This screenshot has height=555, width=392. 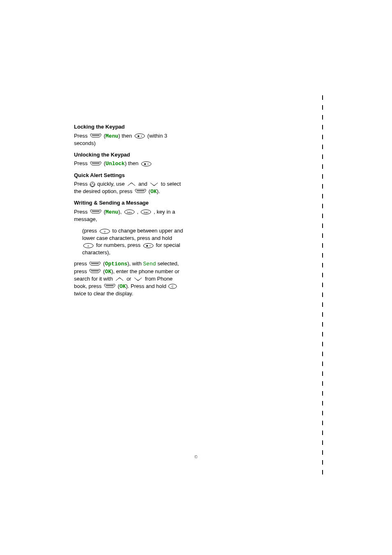 What do you see at coordinates (173, 286) in the screenshot?
I see `clear-key-icon` at bounding box center [173, 286].